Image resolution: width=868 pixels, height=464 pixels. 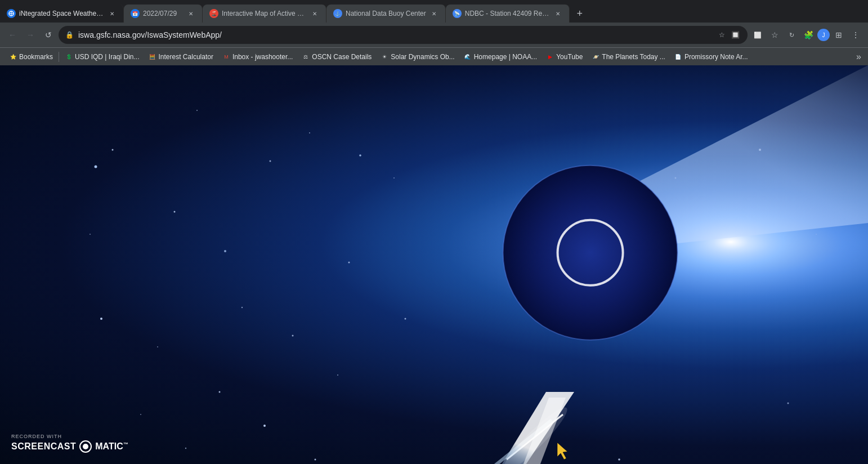 I want to click on interest-calc-icon: 🧮, so click(x=153, y=57).